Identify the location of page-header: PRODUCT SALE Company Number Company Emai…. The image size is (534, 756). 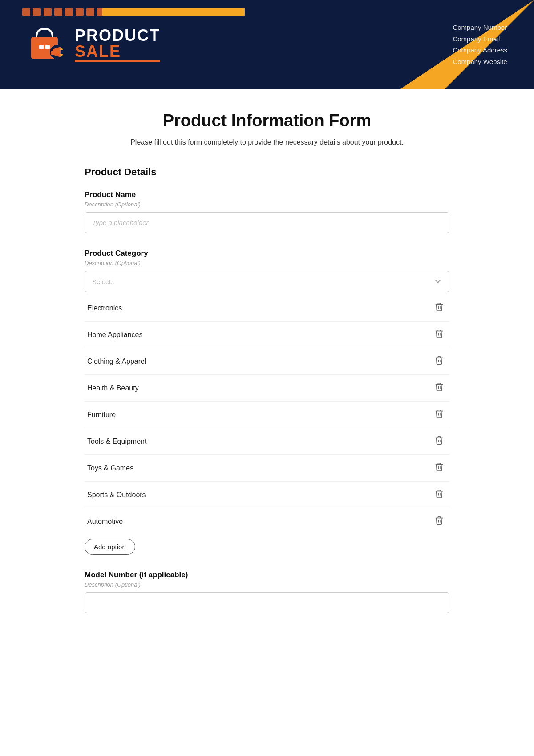
(267, 44).